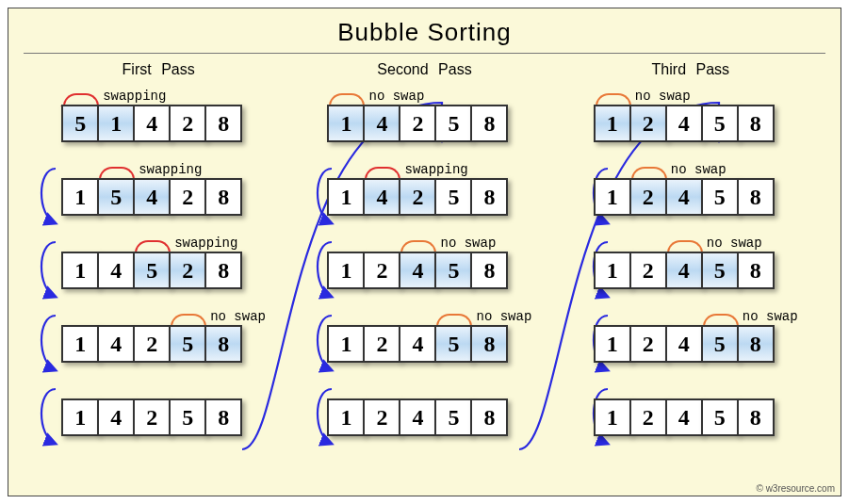 Image resolution: width=849 pixels, height=504 pixels. What do you see at coordinates (166, 270) in the screenshot?
I see `array-row: 14528` at bounding box center [166, 270].